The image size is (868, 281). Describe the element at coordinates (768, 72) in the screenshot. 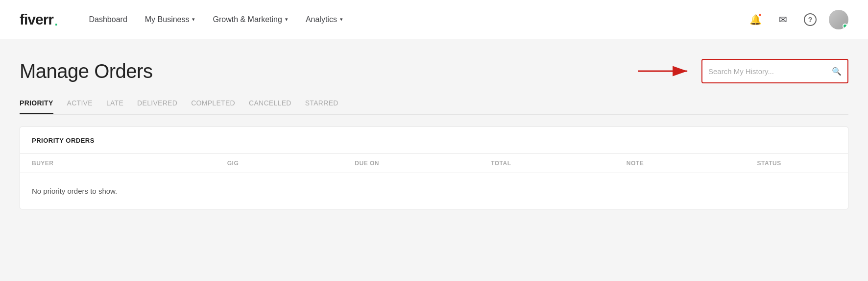

I see `search-input` at that location.